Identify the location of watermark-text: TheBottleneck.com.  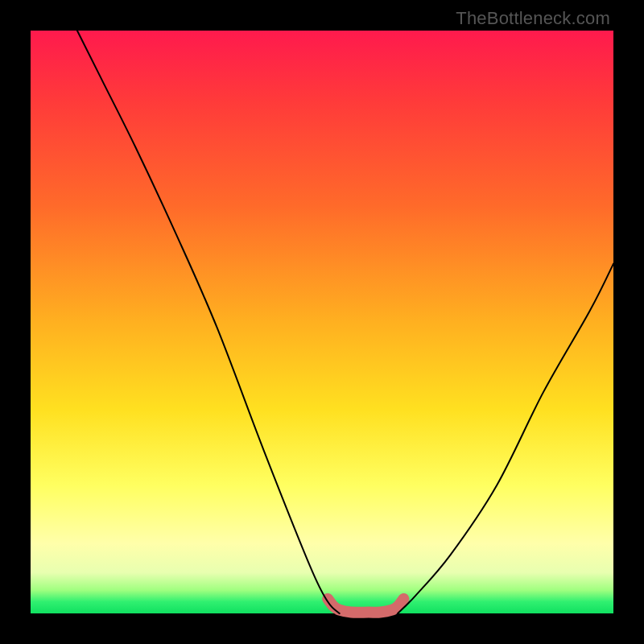
(533, 19).